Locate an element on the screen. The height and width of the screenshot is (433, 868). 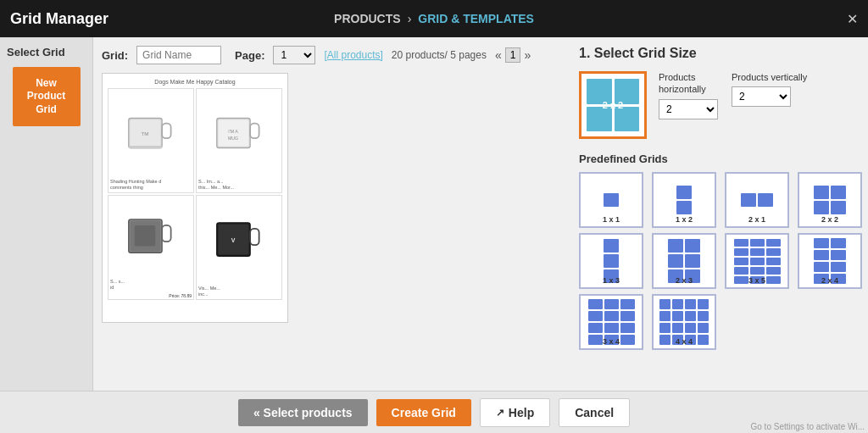
catalog-title: Dogs Make Me Happy Catalog is located at coordinates (195, 81).